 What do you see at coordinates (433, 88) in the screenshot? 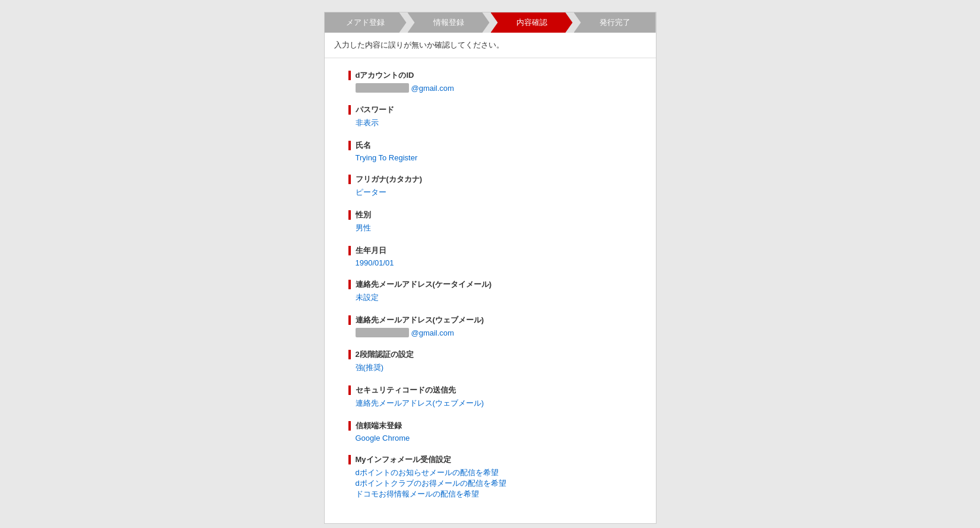
I see `gmail-suffix-d-account-id: @gmail.com` at bounding box center [433, 88].